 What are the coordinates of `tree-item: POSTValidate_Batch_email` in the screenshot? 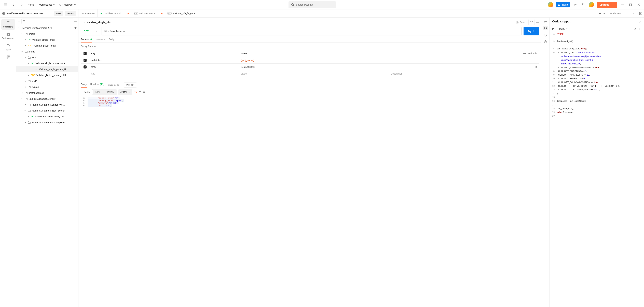 It's located at (47, 46).